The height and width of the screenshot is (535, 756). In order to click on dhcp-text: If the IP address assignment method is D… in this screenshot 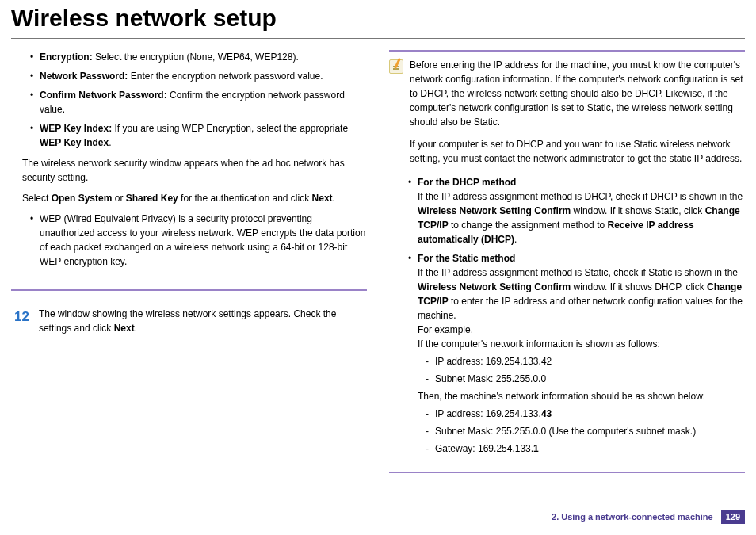, I will do `click(582, 218)`.